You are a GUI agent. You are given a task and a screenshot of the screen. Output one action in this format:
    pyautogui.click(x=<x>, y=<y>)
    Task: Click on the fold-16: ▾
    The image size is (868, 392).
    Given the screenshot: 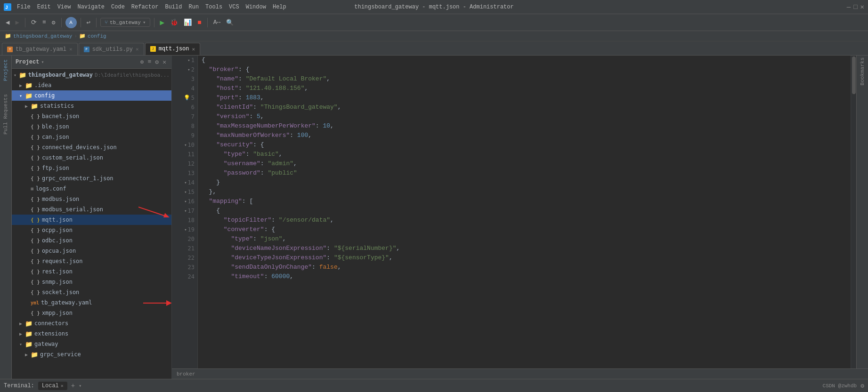 What is the action you would take?
    pyautogui.click(x=186, y=201)
    